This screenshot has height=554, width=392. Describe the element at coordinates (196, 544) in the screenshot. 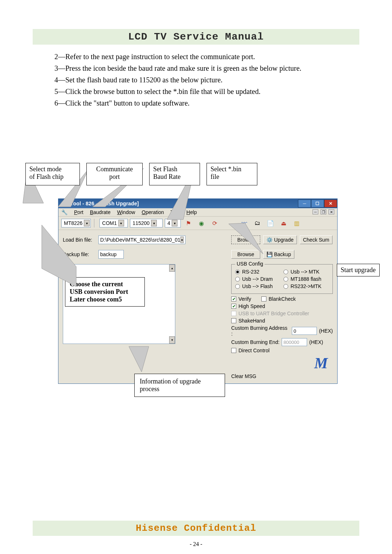

I see `page-number: - 24 -` at that location.